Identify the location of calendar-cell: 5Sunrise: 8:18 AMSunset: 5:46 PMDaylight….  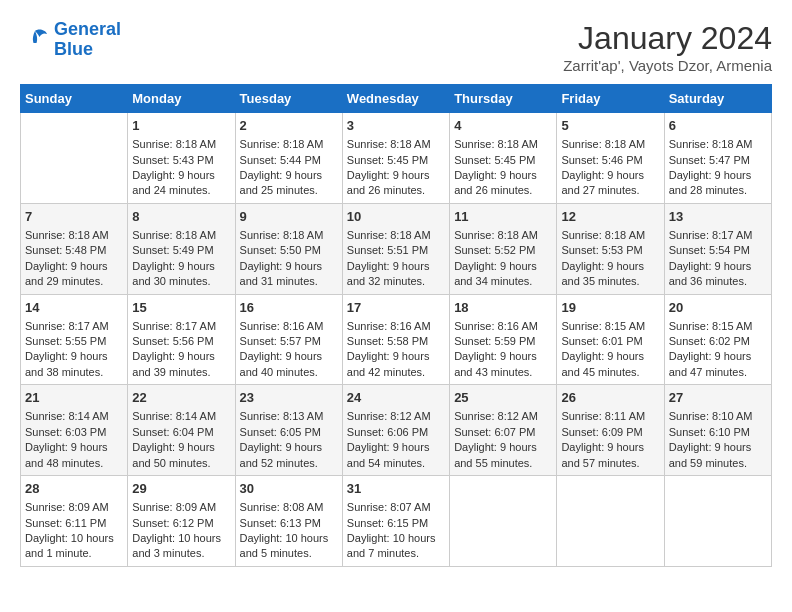
(610, 158).